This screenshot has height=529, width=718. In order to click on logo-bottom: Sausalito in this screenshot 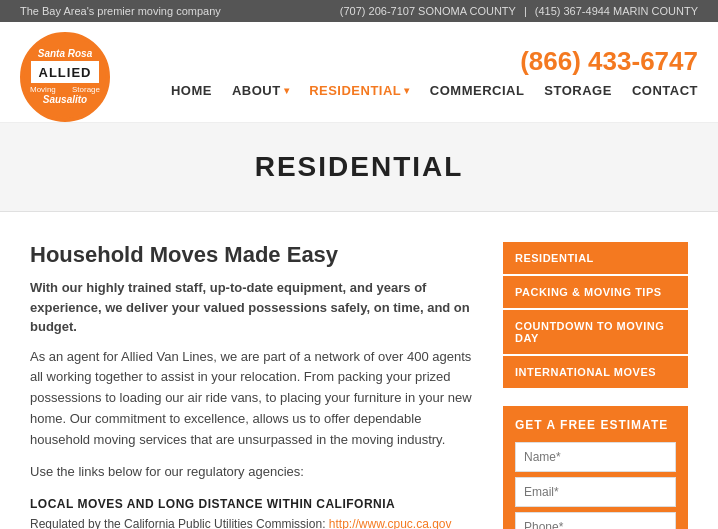, I will do `click(65, 100)`.